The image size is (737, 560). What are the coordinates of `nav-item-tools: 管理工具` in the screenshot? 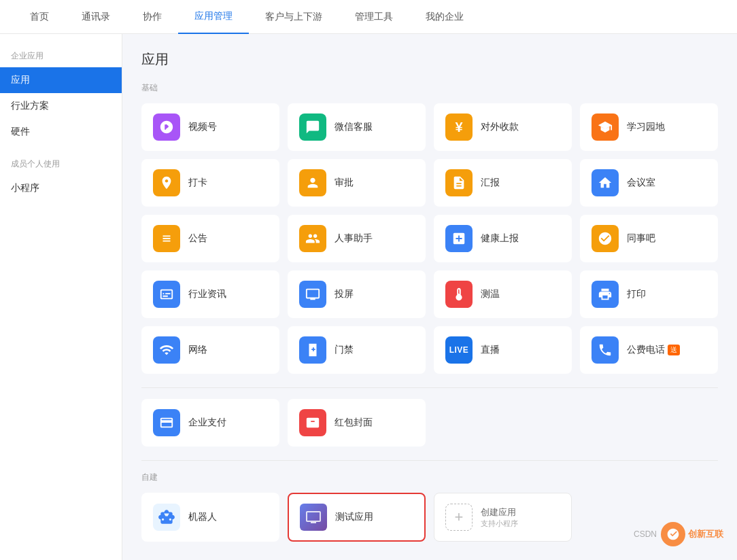 It's located at (374, 17).